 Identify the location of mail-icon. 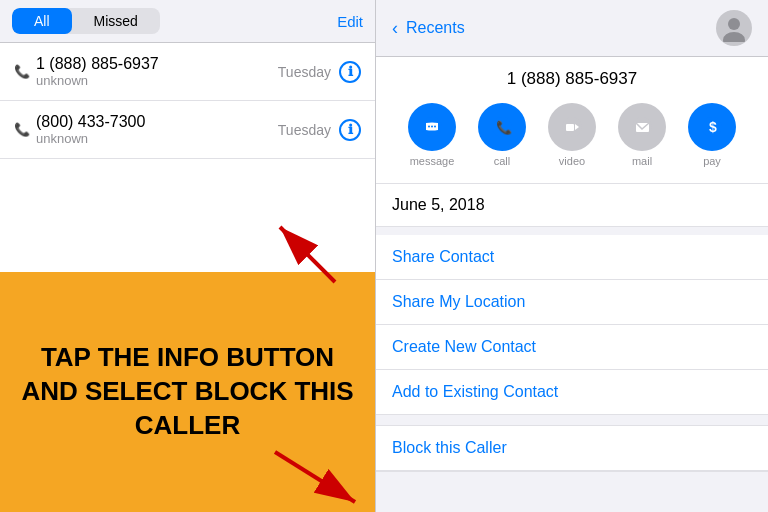
(642, 127).